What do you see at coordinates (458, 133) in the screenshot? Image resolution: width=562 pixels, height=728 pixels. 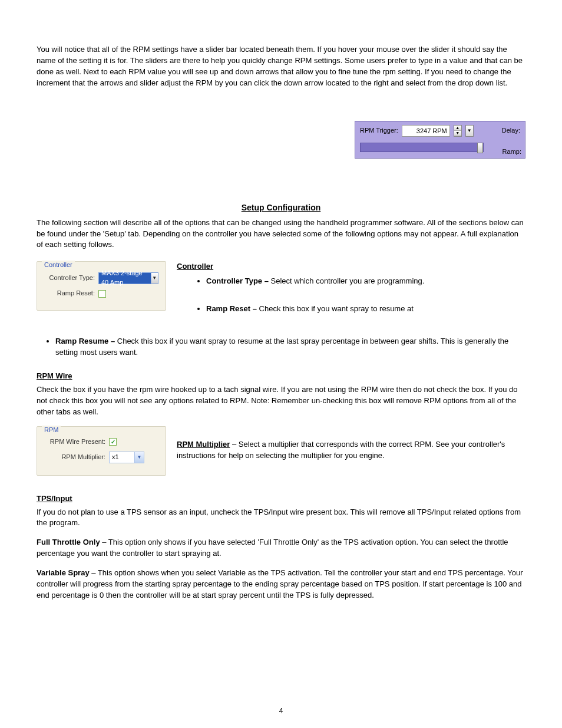 I see `spinner-down-icon: ▼` at bounding box center [458, 133].